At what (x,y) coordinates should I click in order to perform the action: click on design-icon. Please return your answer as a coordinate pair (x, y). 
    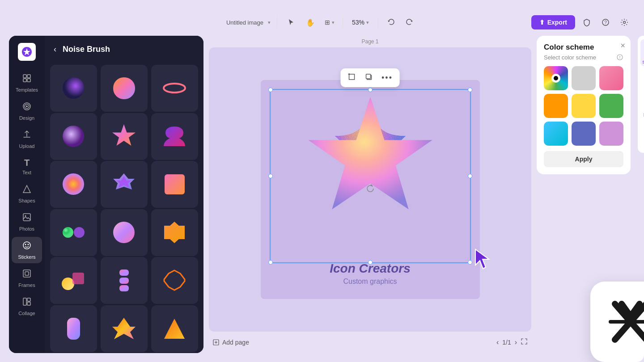
    Looking at the image, I should click on (27, 107).